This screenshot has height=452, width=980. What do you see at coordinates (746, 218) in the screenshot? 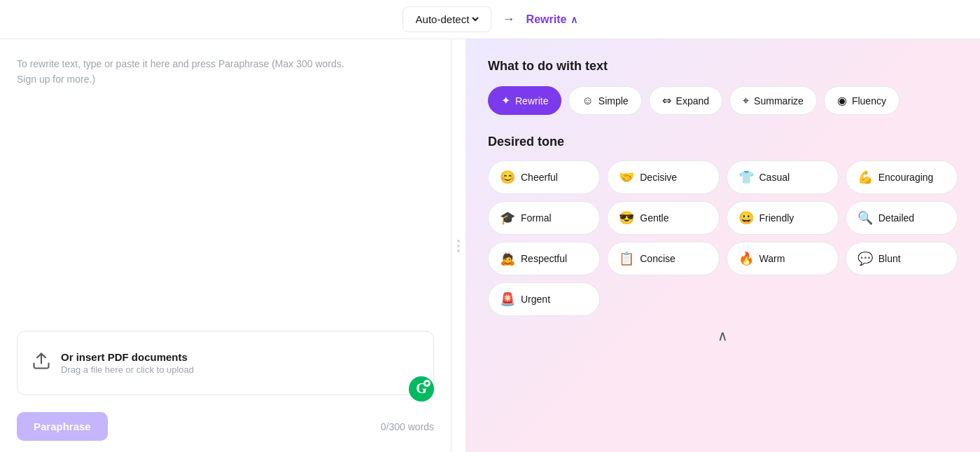
I see `tone-emoji: 😀` at bounding box center [746, 218].